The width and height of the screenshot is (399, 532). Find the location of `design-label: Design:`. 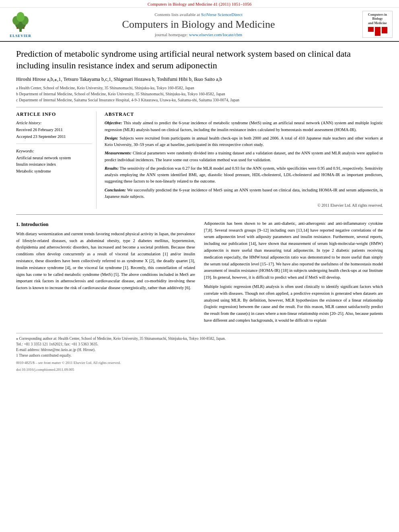

design-label: Design: is located at coordinates (111, 138).